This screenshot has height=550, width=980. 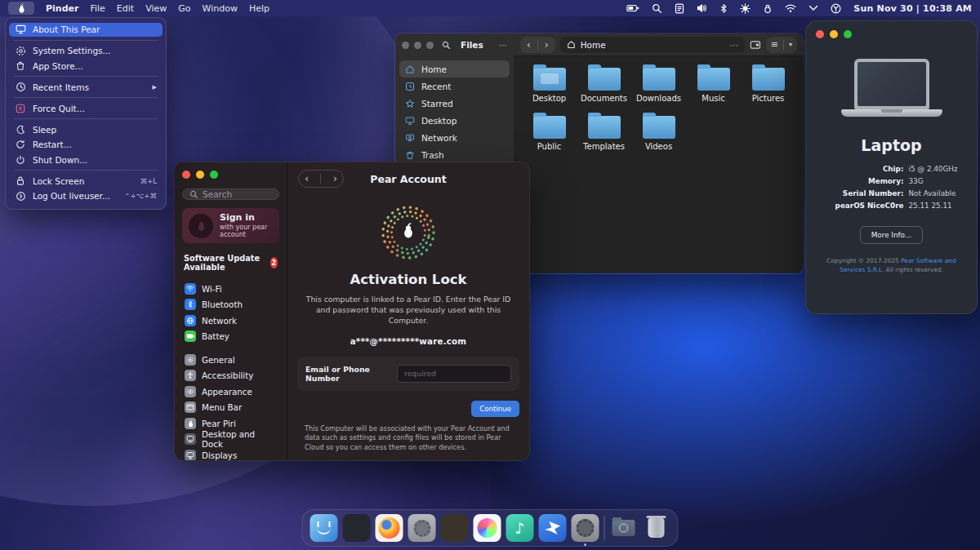 What do you see at coordinates (791, 8) in the screenshot?
I see `wifi-icon` at bounding box center [791, 8].